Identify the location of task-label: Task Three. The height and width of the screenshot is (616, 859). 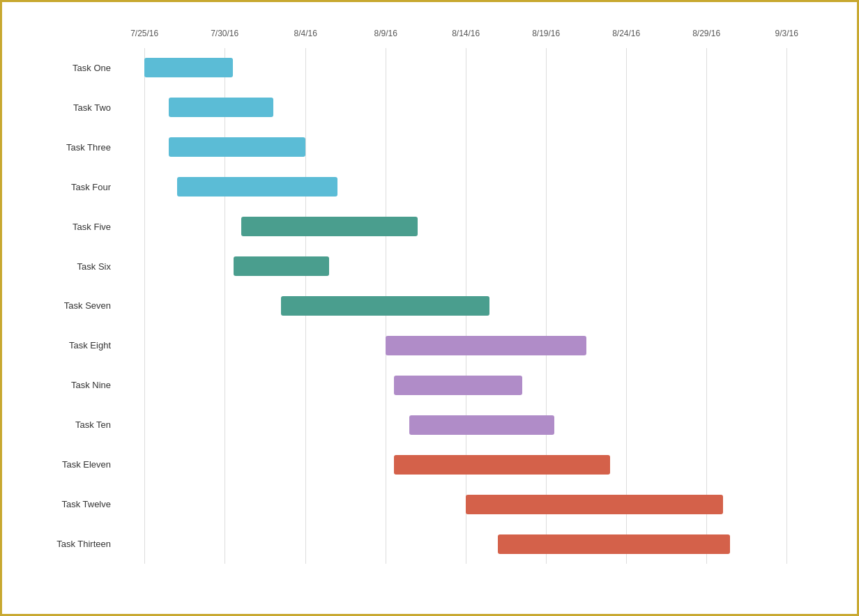
(65, 148).